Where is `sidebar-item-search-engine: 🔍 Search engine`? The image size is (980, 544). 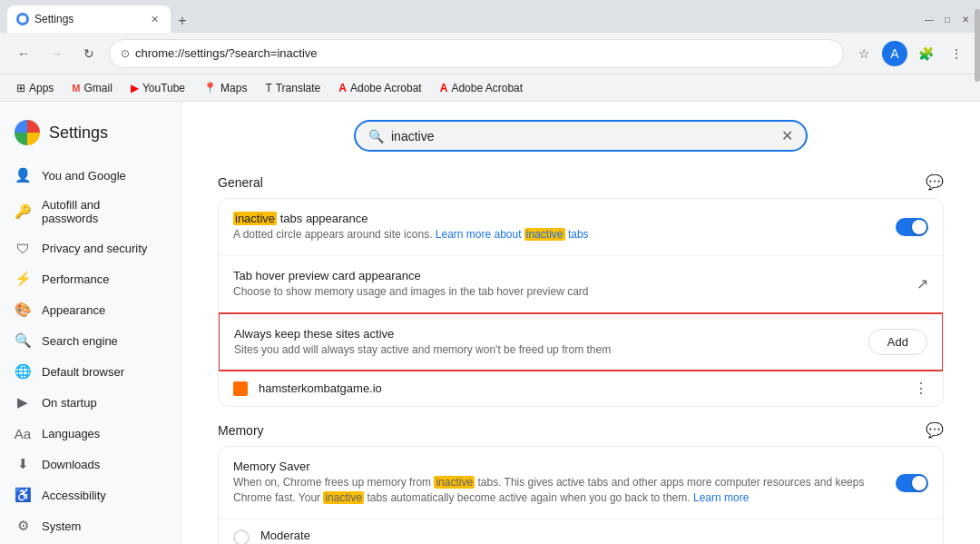 sidebar-item-search-engine: 🔍 Search engine is located at coordinates (87, 341).